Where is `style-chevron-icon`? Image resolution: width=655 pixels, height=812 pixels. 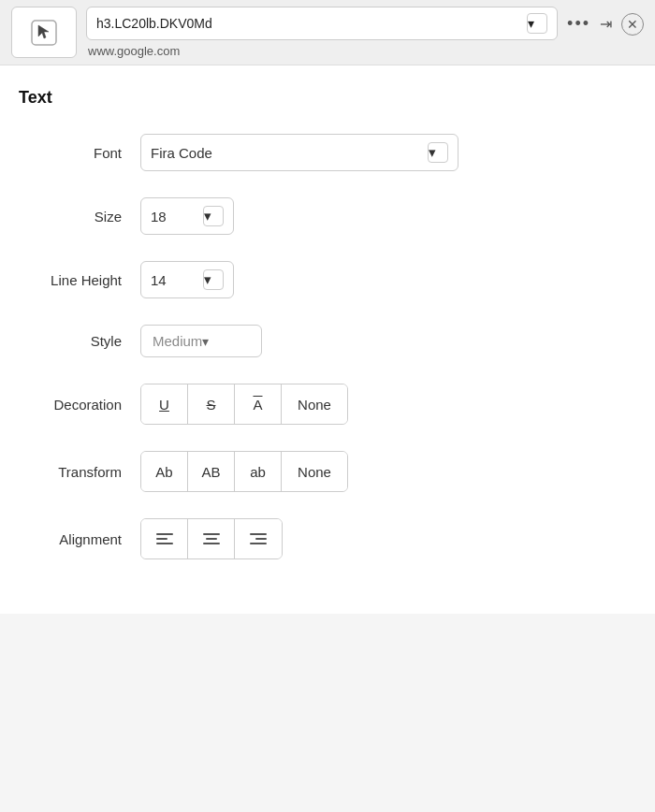 style-chevron-icon is located at coordinates (226, 341).